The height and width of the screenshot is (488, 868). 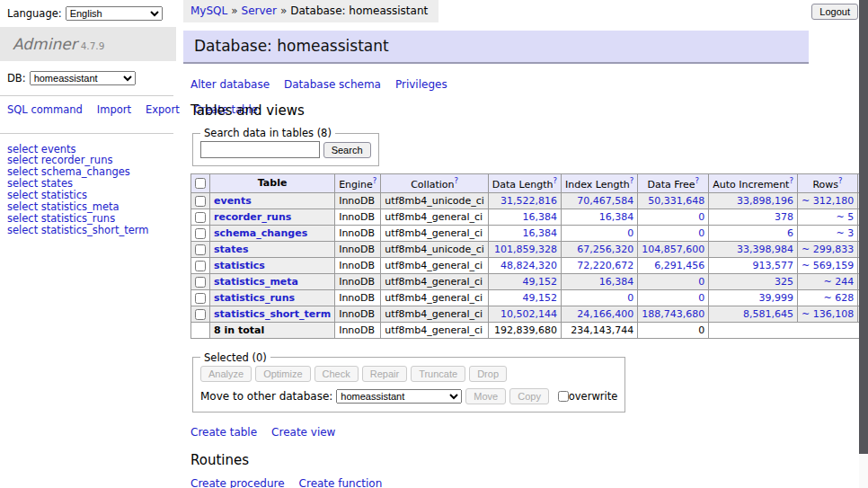 I want to click on search-button: Search, so click(x=347, y=150).